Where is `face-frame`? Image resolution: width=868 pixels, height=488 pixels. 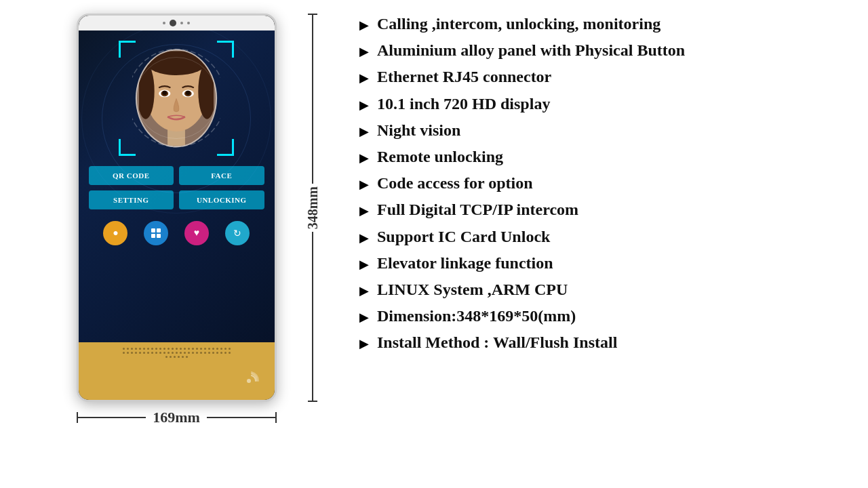
face-frame is located at coordinates (176, 98).